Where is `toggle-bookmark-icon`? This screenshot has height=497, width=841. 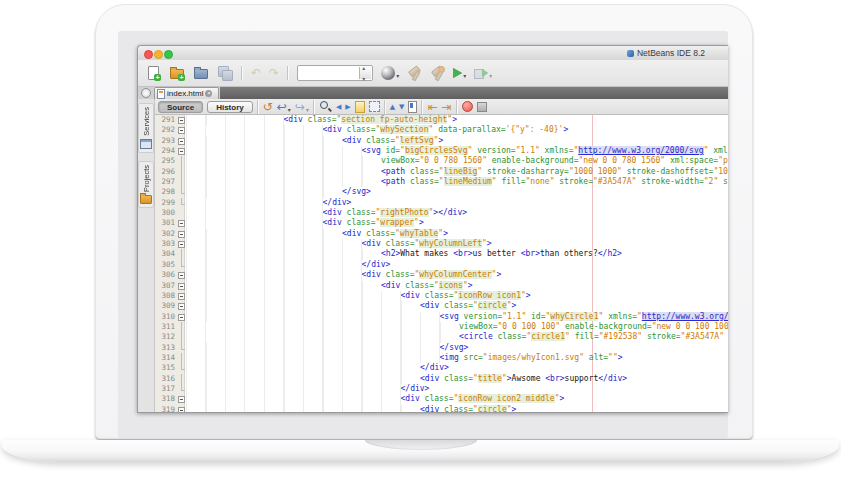
toggle-bookmark-icon is located at coordinates (412, 107).